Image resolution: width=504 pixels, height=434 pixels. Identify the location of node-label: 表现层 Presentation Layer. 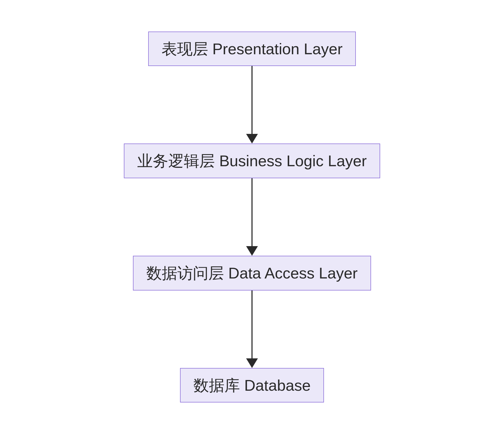
(252, 49).